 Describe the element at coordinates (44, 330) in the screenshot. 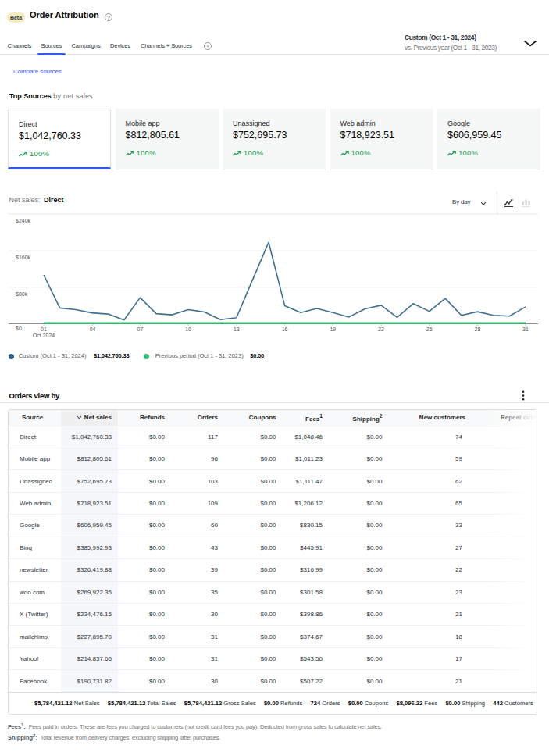

I see `svg-text: 01` at that location.